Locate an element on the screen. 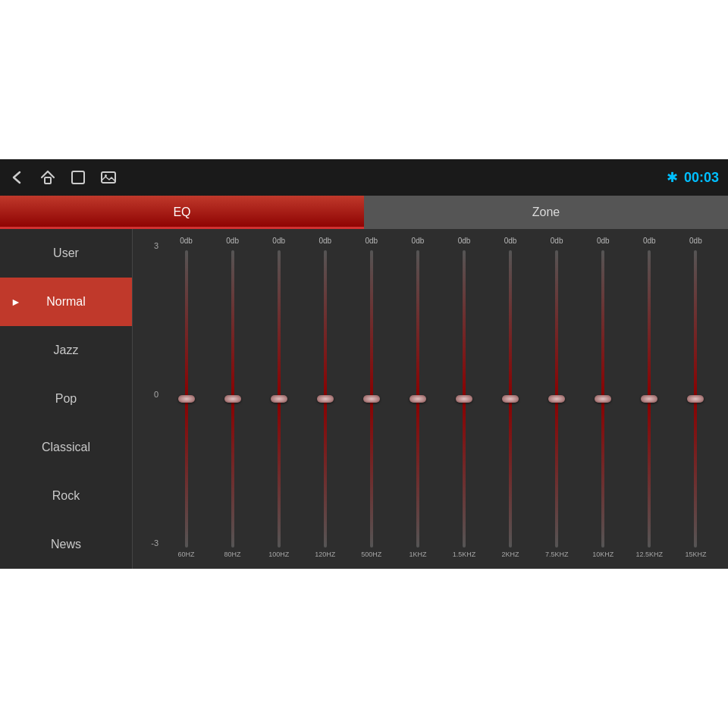 The height and width of the screenshot is (728, 728). sidebar-item-rock: Rock is located at coordinates (66, 496).